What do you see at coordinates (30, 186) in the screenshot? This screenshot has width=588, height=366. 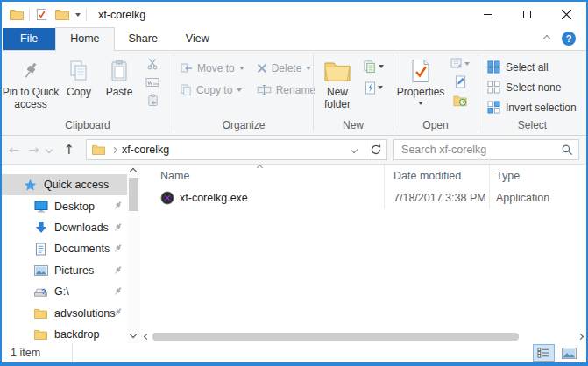 I see `quick-access-star-icon` at bounding box center [30, 186].